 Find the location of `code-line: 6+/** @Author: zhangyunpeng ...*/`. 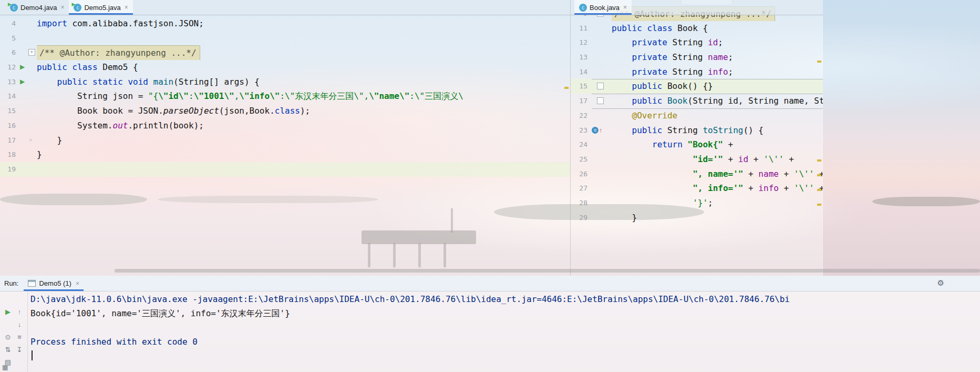

code-line: 6+/** @Author: zhangyunpeng ...*/ is located at coordinates (285, 53).